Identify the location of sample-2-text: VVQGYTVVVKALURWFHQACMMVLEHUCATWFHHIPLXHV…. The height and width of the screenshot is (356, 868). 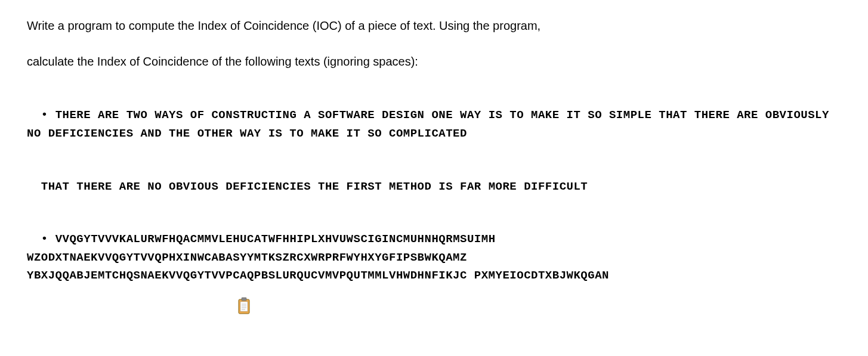
(318, 258).